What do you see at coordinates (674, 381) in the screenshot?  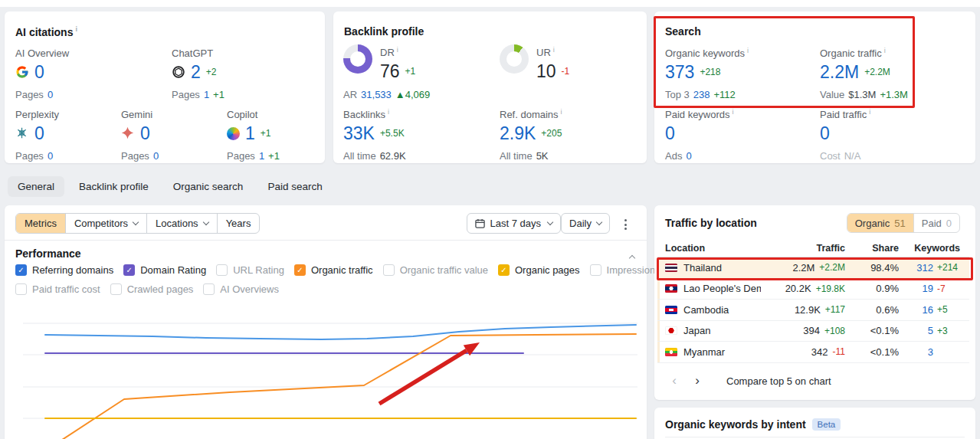 I see `prev-page-button: ‹` at bounding box center [674, 381].